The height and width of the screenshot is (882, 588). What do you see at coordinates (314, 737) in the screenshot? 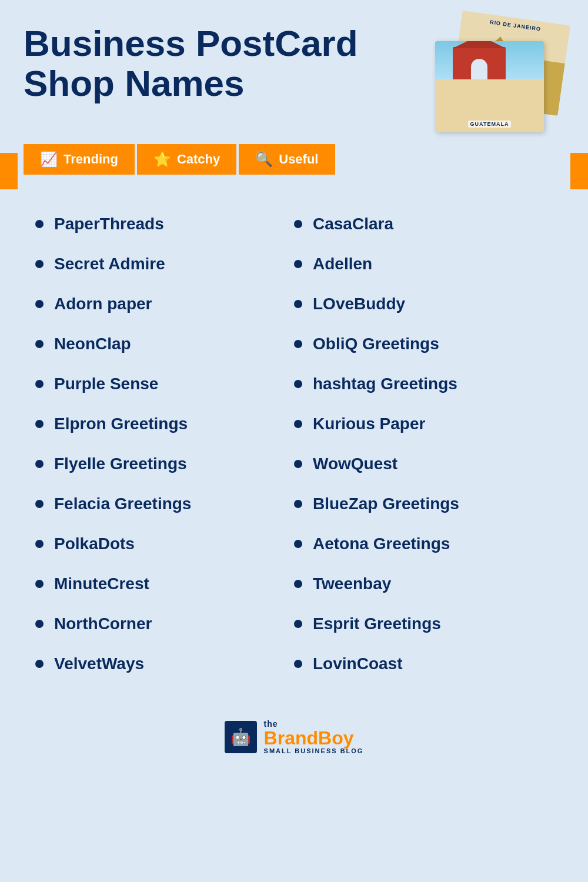
I see `brandboy-text: the BrandBoy SMALL BUSINESS BLOG` at bounding box center [314, 737].